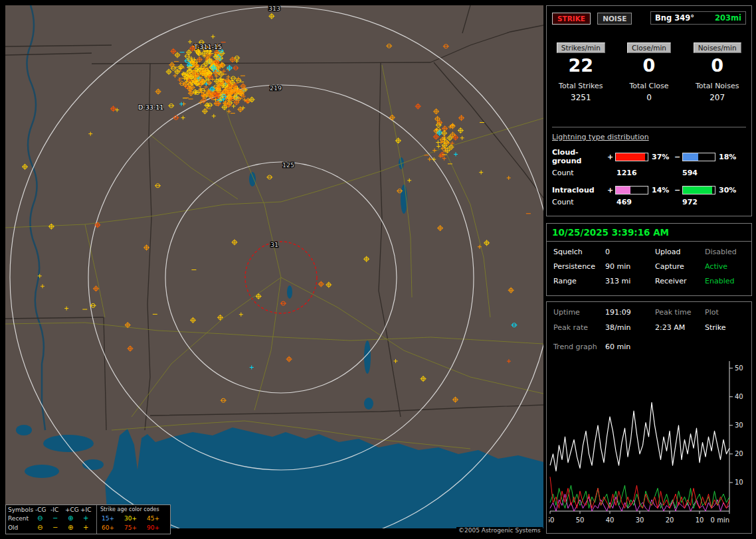 This screenshot has height=539, width=756. What do you see at coordinates (690, 173) in the screenshot?
I see `cg-minus-count: 594` at bounding box center [690, 173].